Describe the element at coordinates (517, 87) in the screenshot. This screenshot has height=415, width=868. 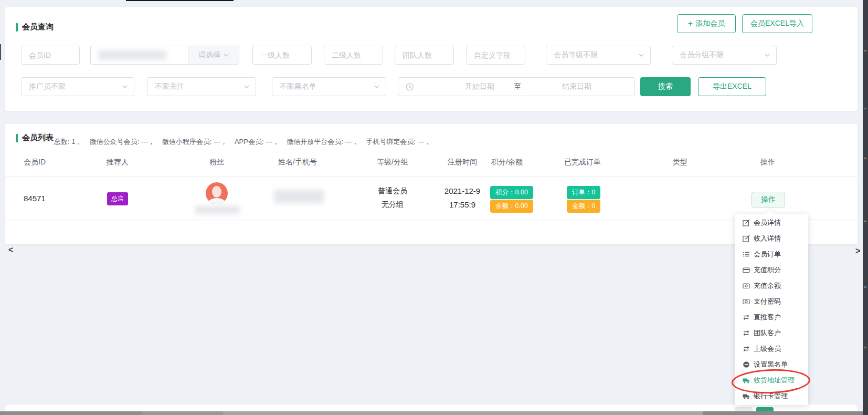
I see `date-range-separator: 至` at that location.